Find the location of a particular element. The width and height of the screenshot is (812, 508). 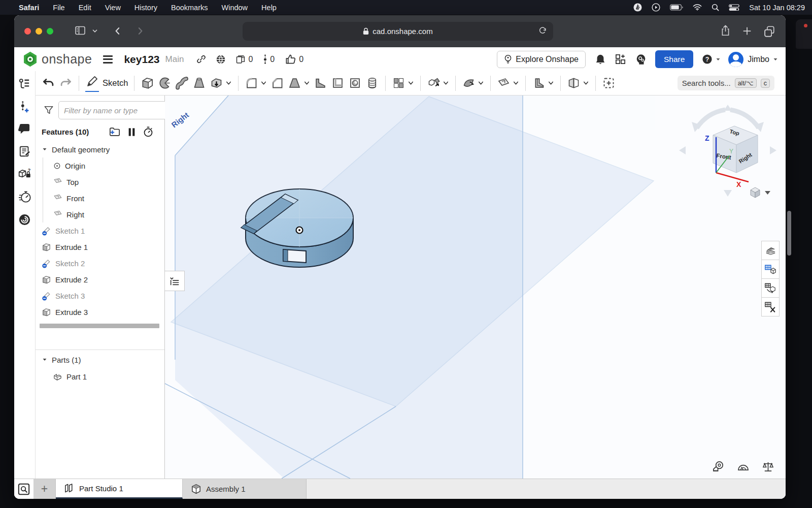

thicken-dropdown-icon is located at coordinates (228, 83).